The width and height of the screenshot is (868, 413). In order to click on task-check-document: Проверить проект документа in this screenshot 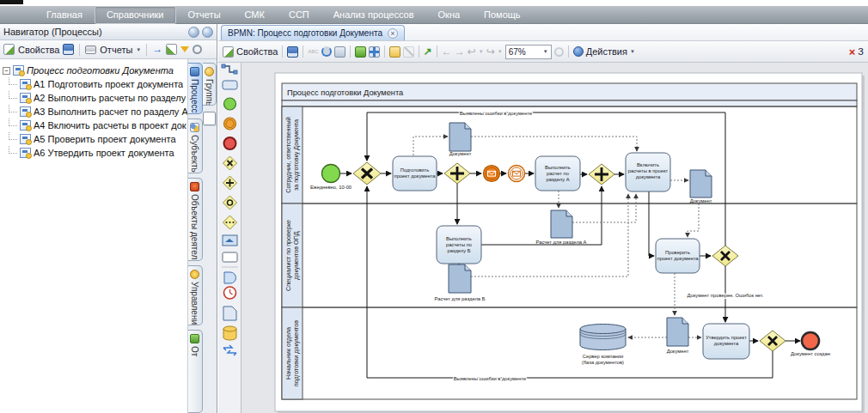, I will do `click(677, 256)`.